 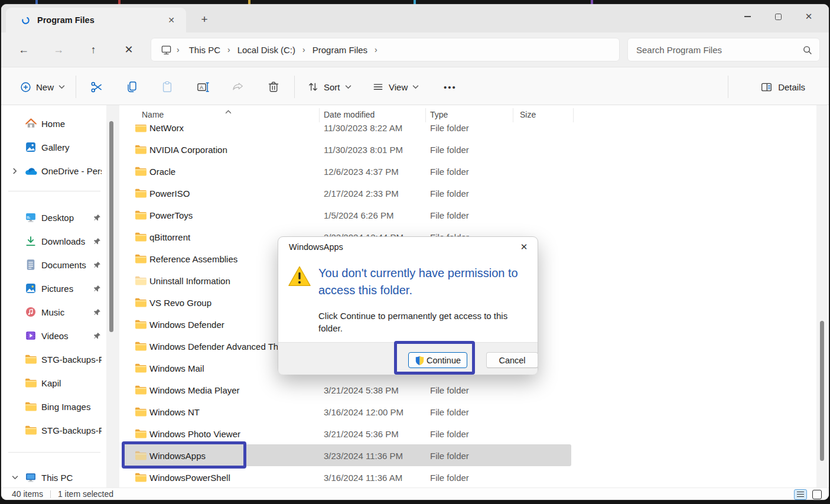 I want to click on breadcrumb-item: Program Files, so click(x=340, y=50).